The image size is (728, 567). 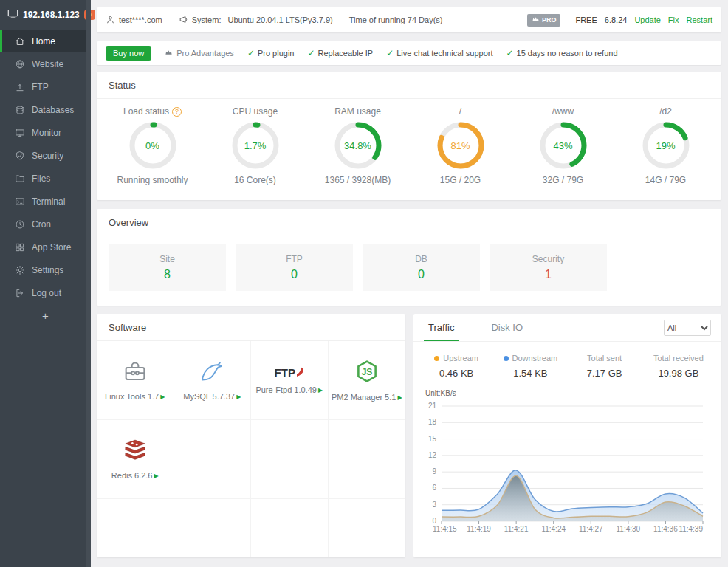 What do you see at coordinates (136, 381) in the screenshot?
I see `software-item-linux: Linux Tools 1.7 ▶` at bounding box center [136, 381].